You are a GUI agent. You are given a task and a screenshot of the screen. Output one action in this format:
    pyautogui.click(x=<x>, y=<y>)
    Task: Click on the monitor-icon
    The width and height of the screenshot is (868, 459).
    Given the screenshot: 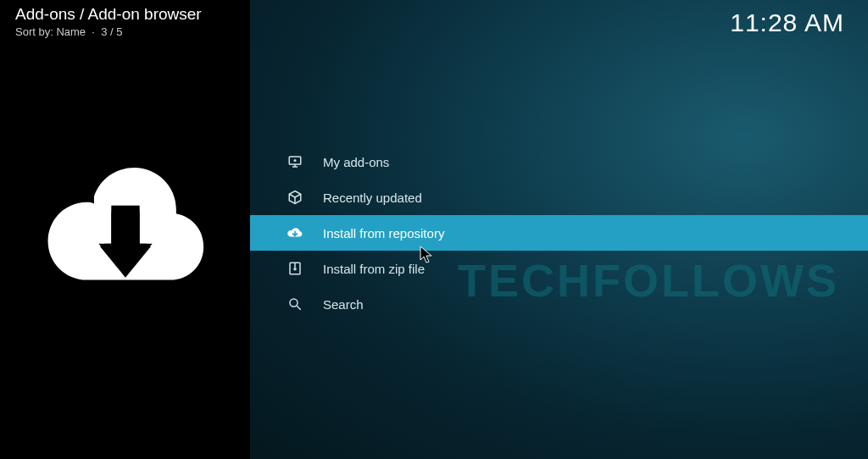 What is the action you would take?
    pyautogui.click(x=295, y=162)
    